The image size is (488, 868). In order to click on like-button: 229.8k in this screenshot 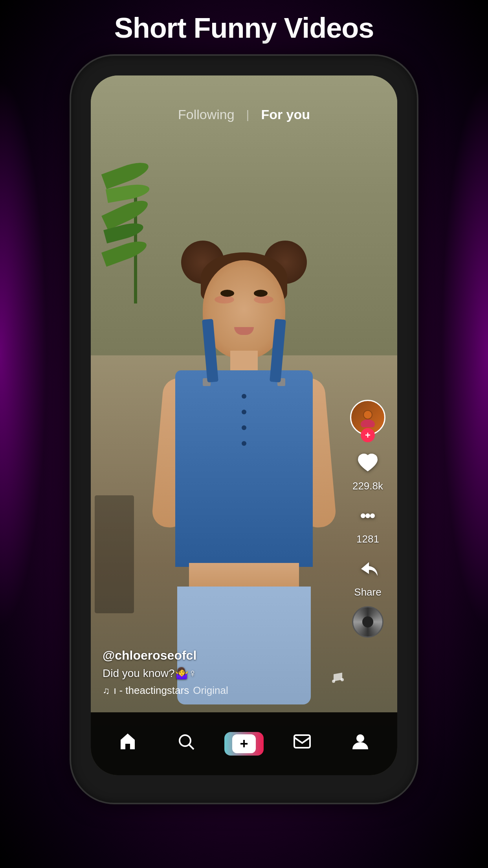, I will do `click(368, 469)`.